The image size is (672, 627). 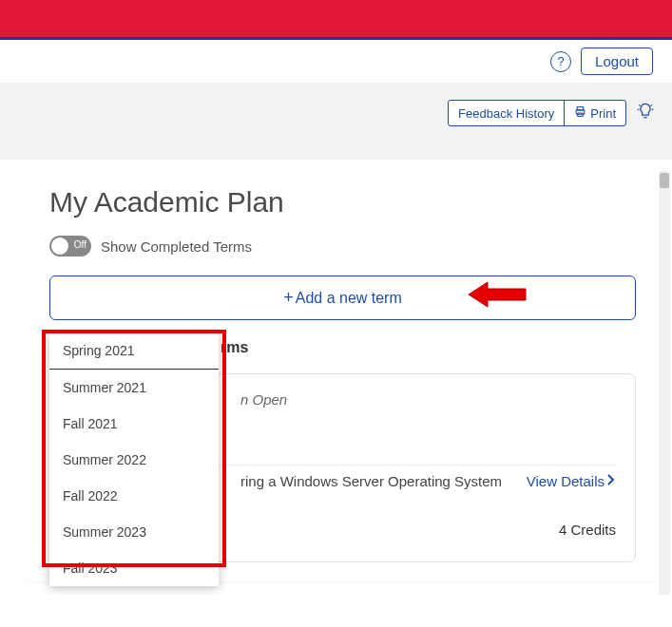 What do you see at coordinates (134, 460) in the screenshot?
I see `term-dropdown: Spring 2021 Summer 2021 Fall 2021 Summer…` at bounding box center [134, 460].